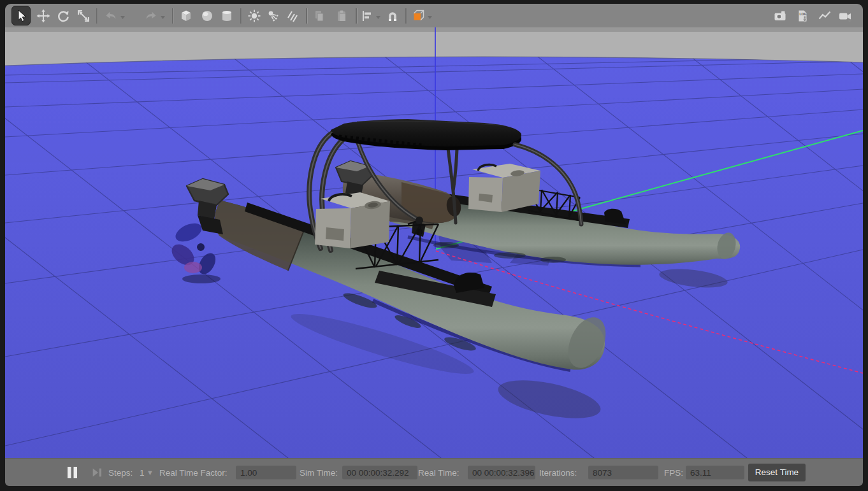  I want to click on align-tool-icon, so click(367, 16).